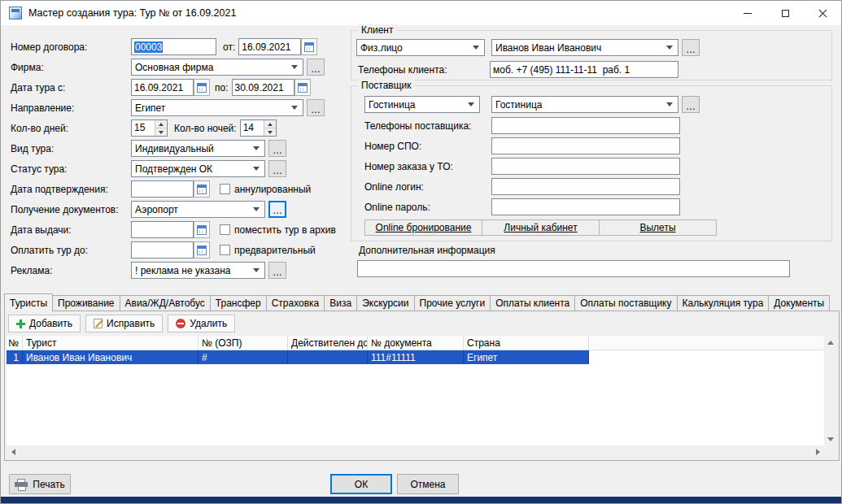 The image size is (842, 504). Describe the element at coordinates (202, 229) in the screenshot. I see `issue-date-calendar-button` at that location.